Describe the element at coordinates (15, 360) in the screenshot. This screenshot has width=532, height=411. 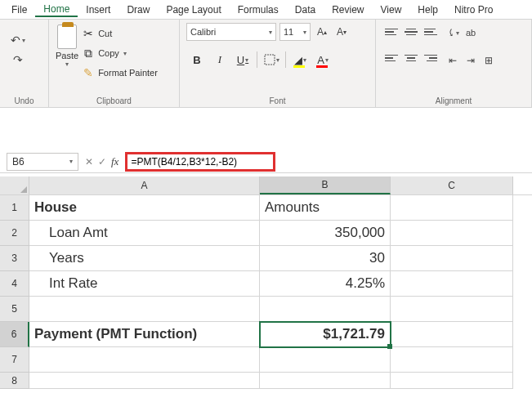
I see `row-header-7: 7` at that location.